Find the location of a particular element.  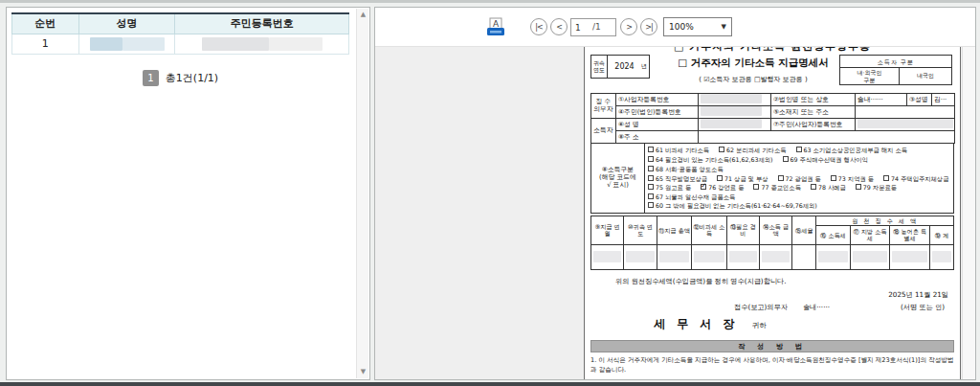

withholding-tax-group-header: 원 천 징 수 세 액 is located at coordinates (885, 220).